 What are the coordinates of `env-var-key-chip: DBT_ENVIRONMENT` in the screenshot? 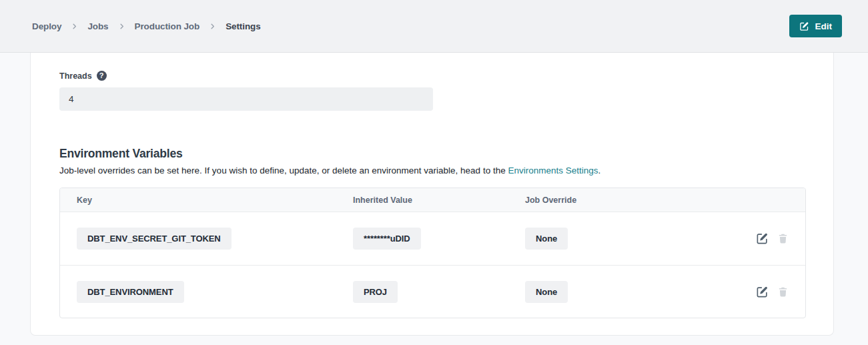 It's located at (131, 292).